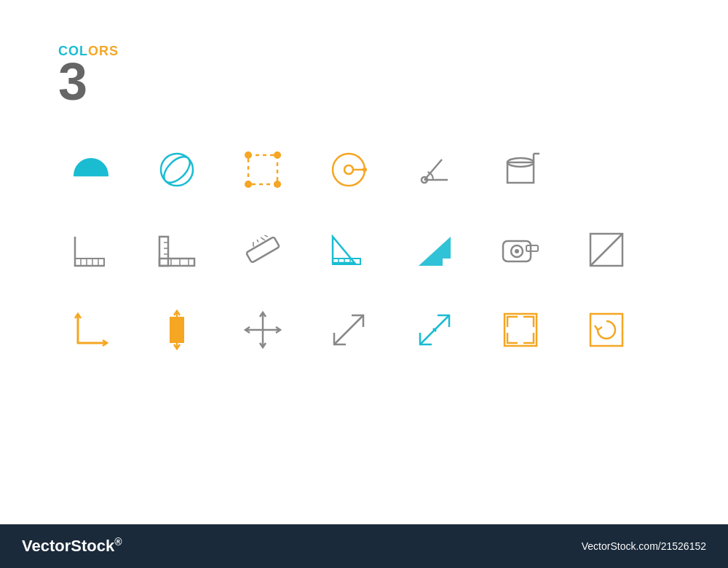  I want to click on sphere-icon, so click(177, 170).